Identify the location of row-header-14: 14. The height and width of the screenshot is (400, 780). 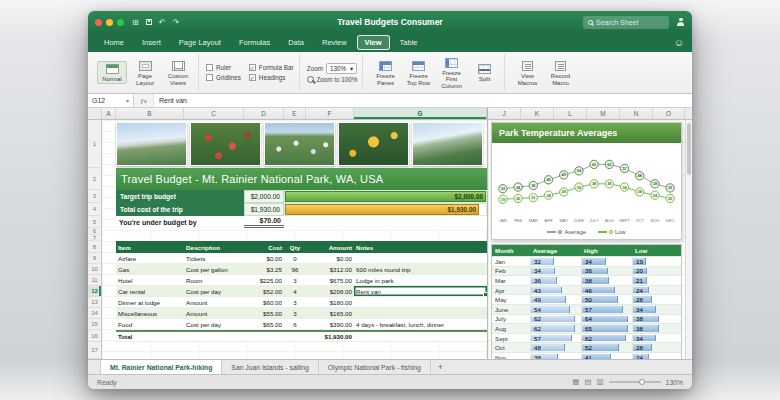
(94, 314).